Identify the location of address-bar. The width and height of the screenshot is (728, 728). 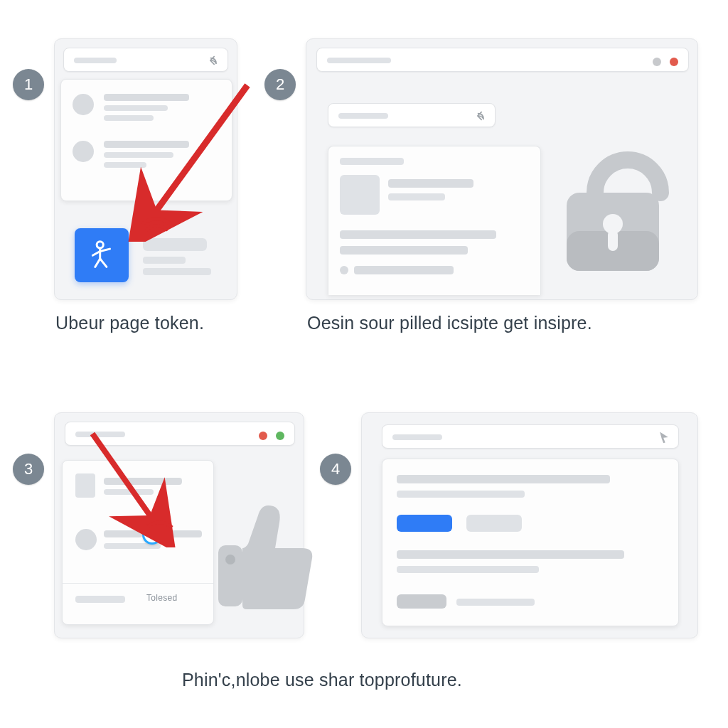
(146, 60).